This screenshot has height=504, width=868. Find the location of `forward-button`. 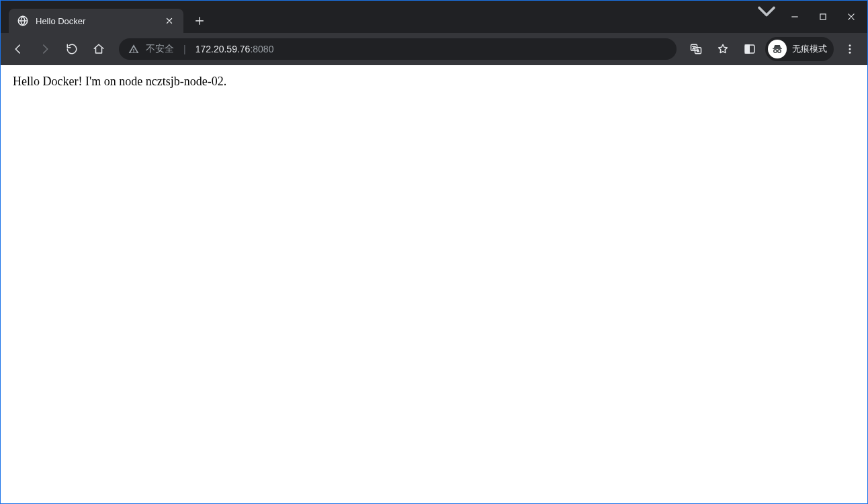

forward-button is located at coordinates (45, 49).